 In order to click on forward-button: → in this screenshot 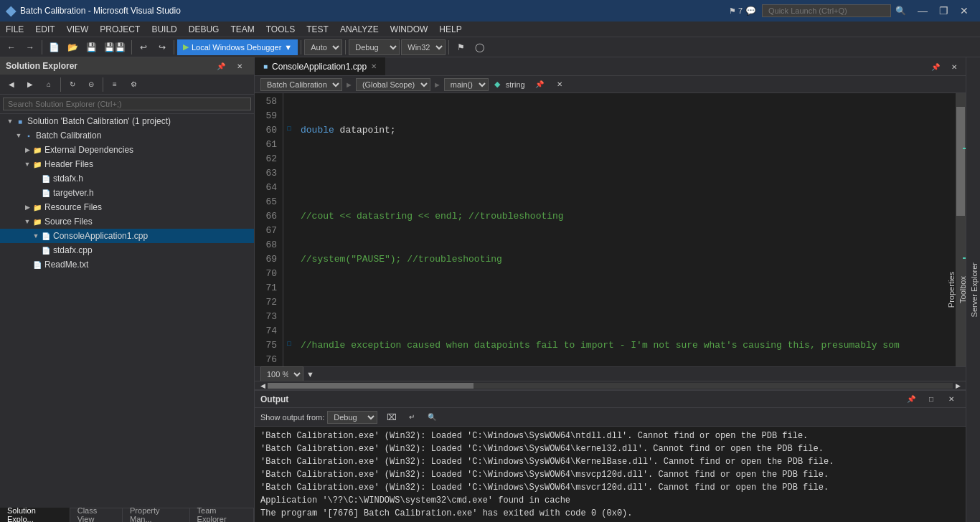, I will do `click(30, 47)`.